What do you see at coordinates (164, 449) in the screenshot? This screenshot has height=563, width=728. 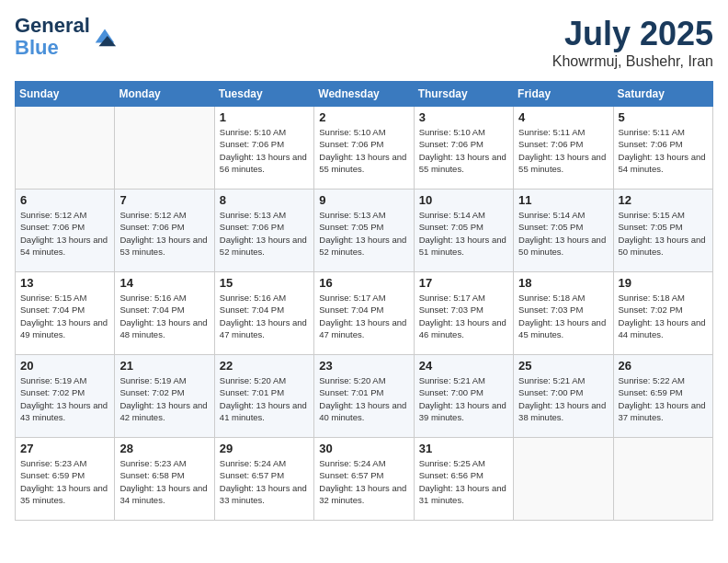 I see `day-number: 28` at bounding box center [164, 449].